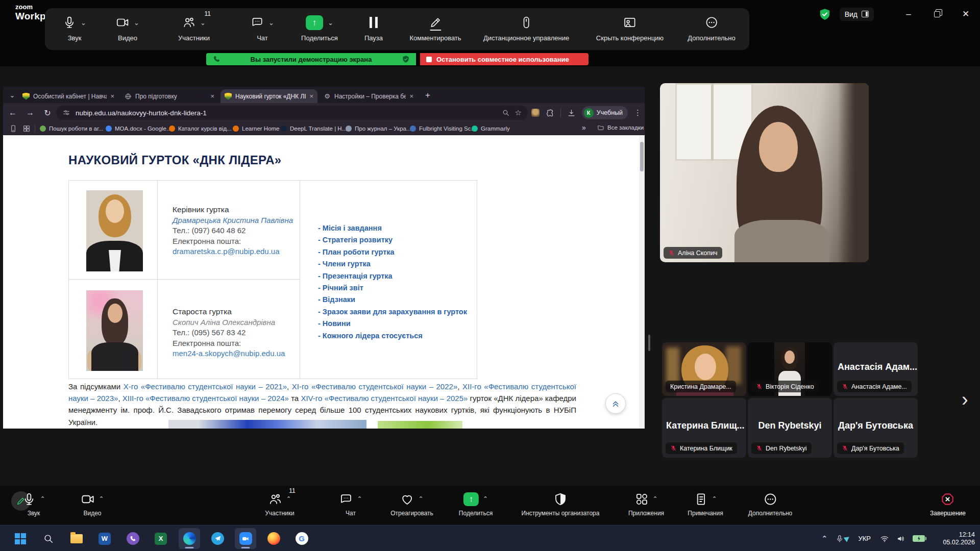  What do you see at coordinates (572, 113) in the screenshot?
I see `downloads-icon` at bounding box center [572, 113].